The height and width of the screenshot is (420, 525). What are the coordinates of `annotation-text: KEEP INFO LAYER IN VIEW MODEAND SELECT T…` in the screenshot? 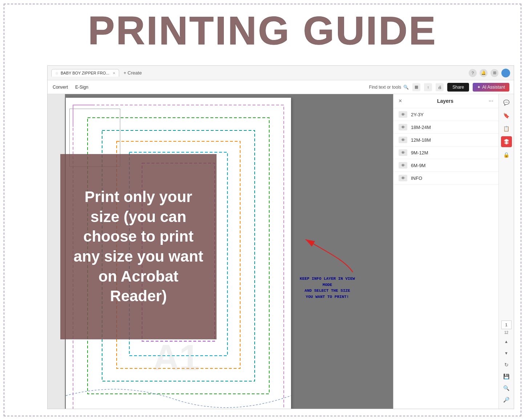 It's located at (327, 288).